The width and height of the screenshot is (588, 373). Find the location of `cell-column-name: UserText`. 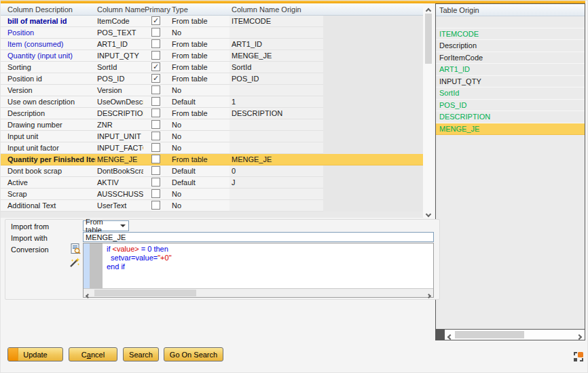

cell-column-name: UserText is located at coordinates (120, 206).